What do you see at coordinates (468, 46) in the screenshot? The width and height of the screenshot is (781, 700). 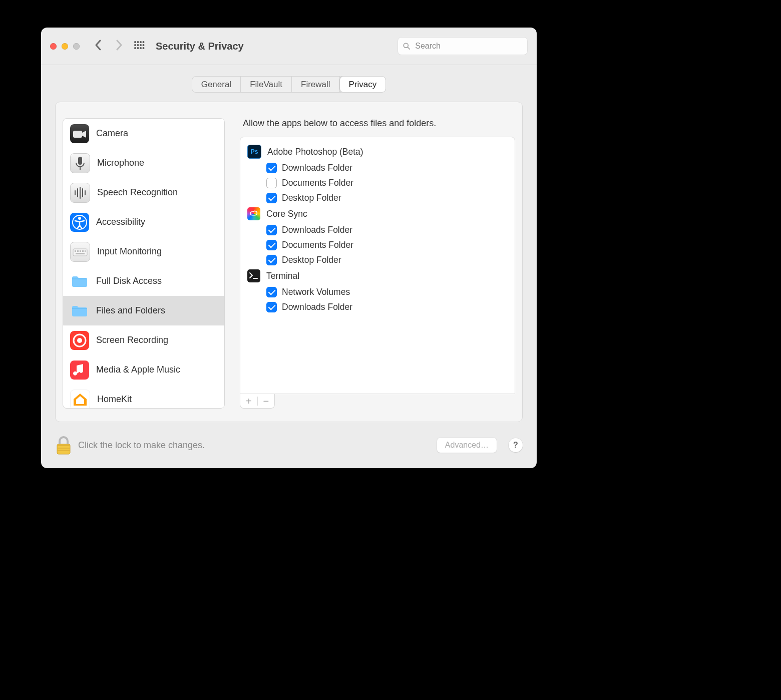 I see `search-input` at bounding box center [468, 46].